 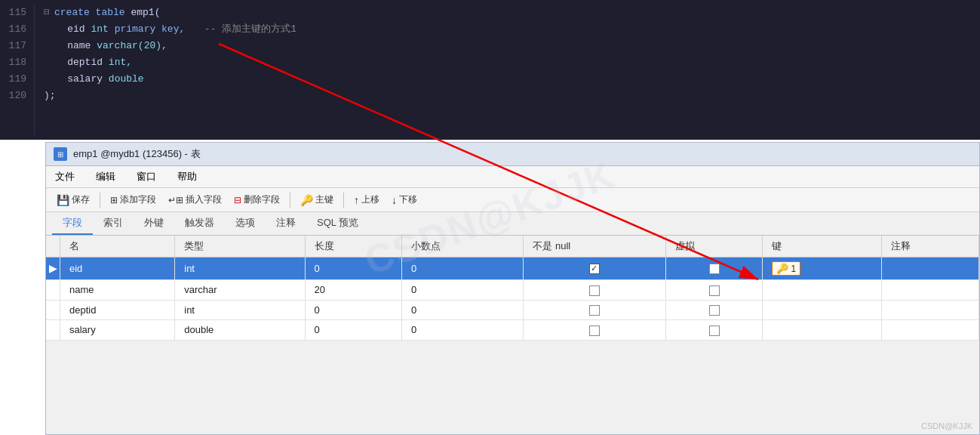 What do you see at coordinates (118, 331) in the screenshot?
I see `field-name-salary: salary` at bounding box center [118, 331].